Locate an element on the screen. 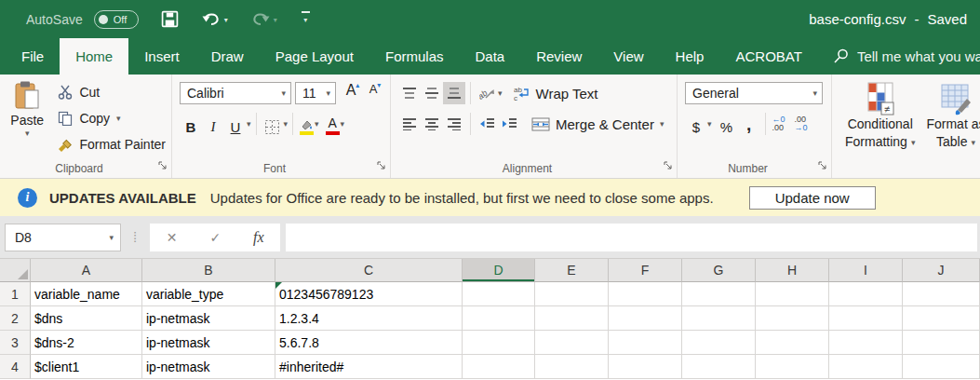  shrink-font-button: A ▾ is located at coordinates (375, 93).